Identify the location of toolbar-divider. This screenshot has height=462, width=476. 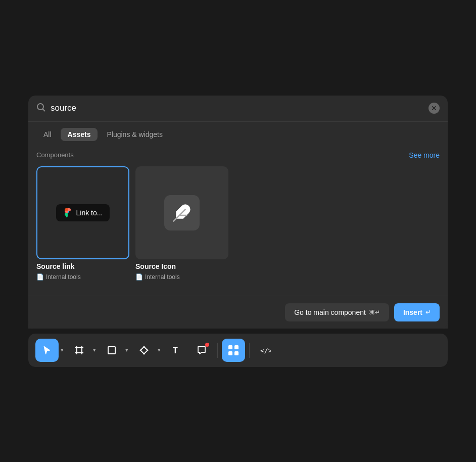
(217, 350).